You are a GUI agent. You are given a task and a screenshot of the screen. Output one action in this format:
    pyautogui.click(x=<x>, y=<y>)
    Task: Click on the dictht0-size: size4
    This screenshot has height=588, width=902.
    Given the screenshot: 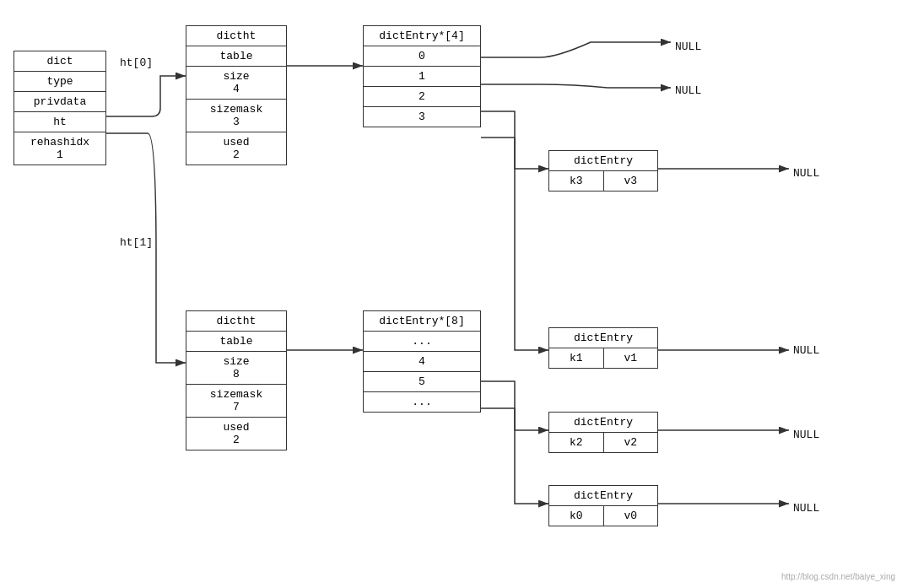 What is the action you would take?
    pyautogui.click(x=236, y=83)
    